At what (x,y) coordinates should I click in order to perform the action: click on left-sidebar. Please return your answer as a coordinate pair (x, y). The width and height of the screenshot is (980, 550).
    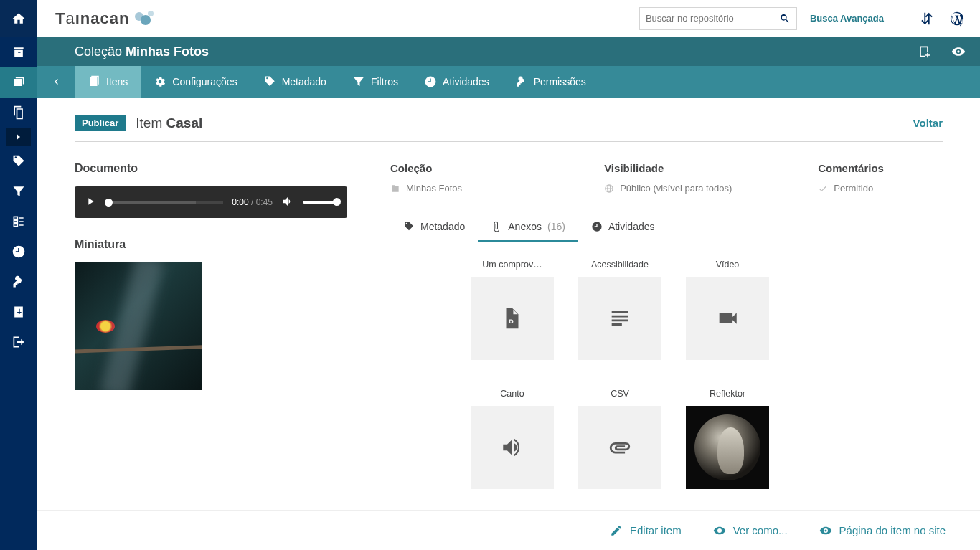
    Looking at the image, I should click on (19, 275).